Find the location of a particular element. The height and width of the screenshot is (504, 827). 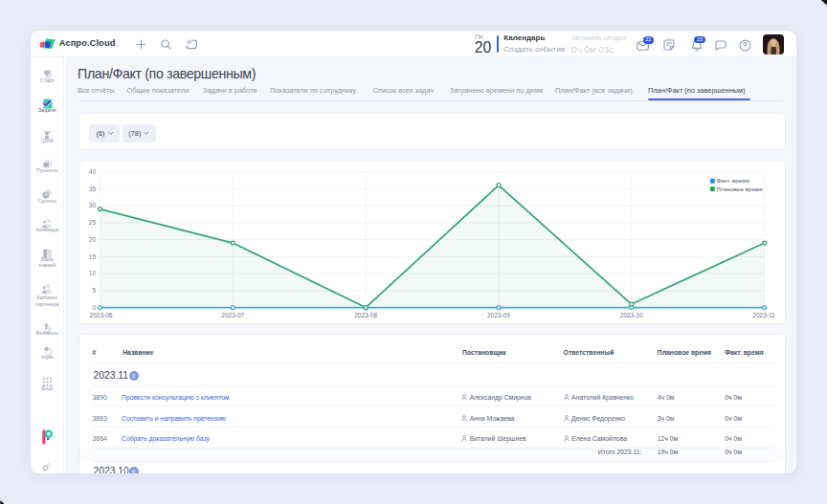

svg-text: 25 is located at coordinates (93, 222).